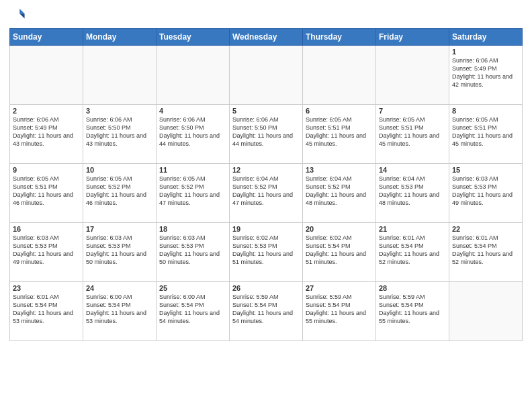 This screenshot has height=411, width=532. Describe the element at coordinates (412, 288) in the screenshot. I see `day-number: 28` at that location.